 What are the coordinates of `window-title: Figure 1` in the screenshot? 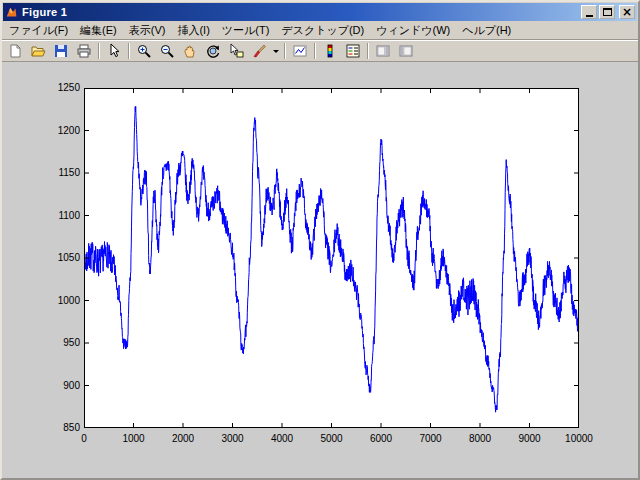 It's located at (300, 12).